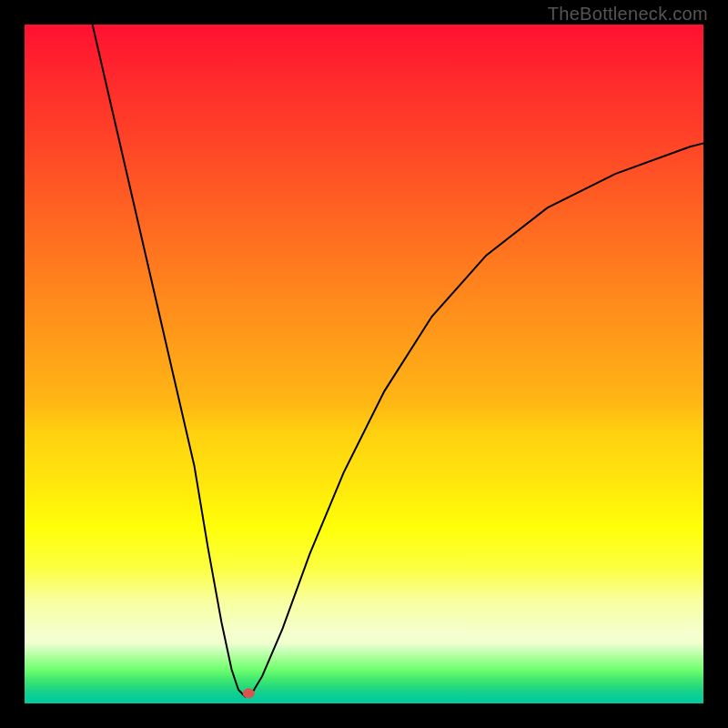 The image size is (728, 728). I want to click on optimal-point-marker, so click(249, 693).